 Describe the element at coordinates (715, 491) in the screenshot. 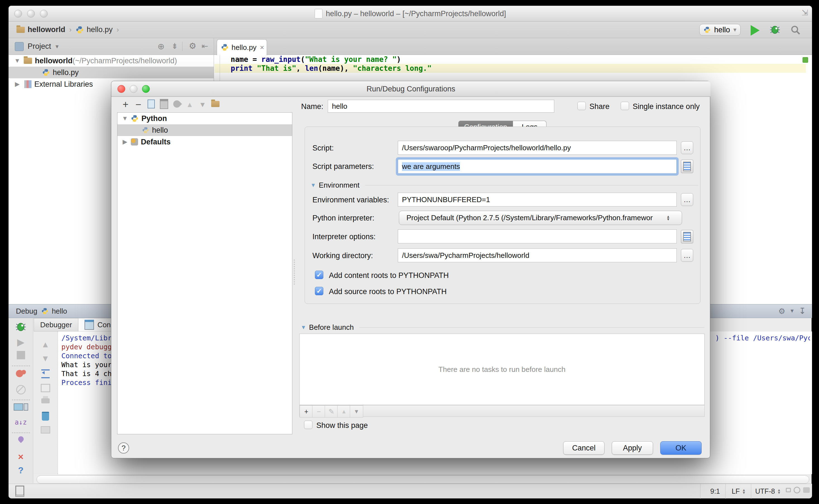

I see `caret-position: 9:1` at that location.